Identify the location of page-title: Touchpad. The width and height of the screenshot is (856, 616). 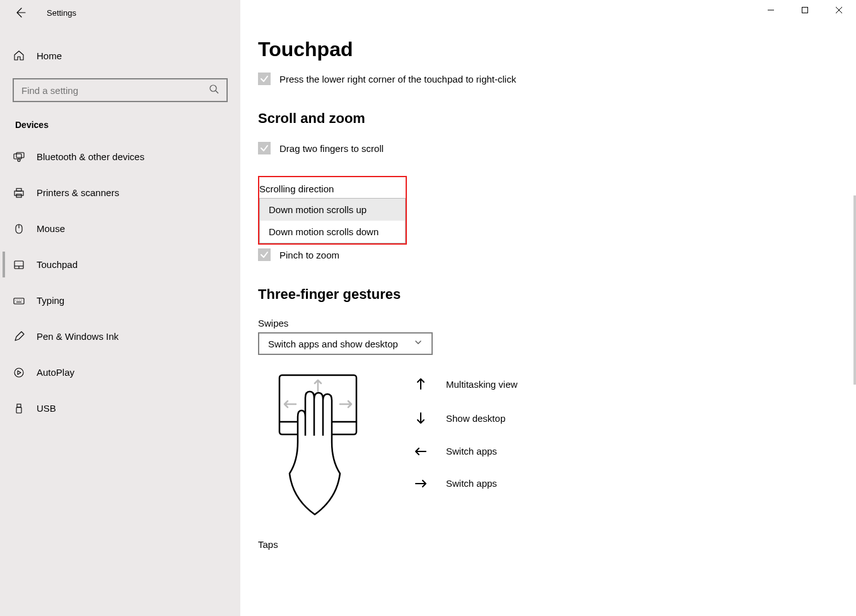
(557, 49).